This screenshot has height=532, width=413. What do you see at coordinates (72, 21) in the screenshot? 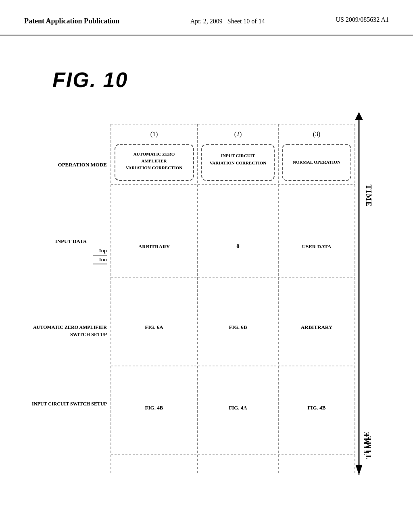
I see `publication-title: Patent Application Publication` at bounding box center [72, 21].